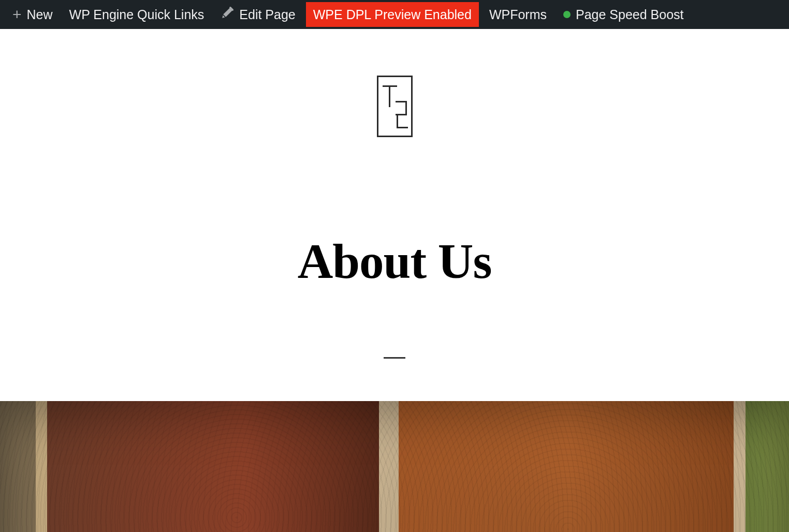 Image resolution: width=789 pixels, height=532 pixels. What do you see at coordinates (227, 14) in the screenshot?
I see `pencil-icon` at bounding box center [227, 14].